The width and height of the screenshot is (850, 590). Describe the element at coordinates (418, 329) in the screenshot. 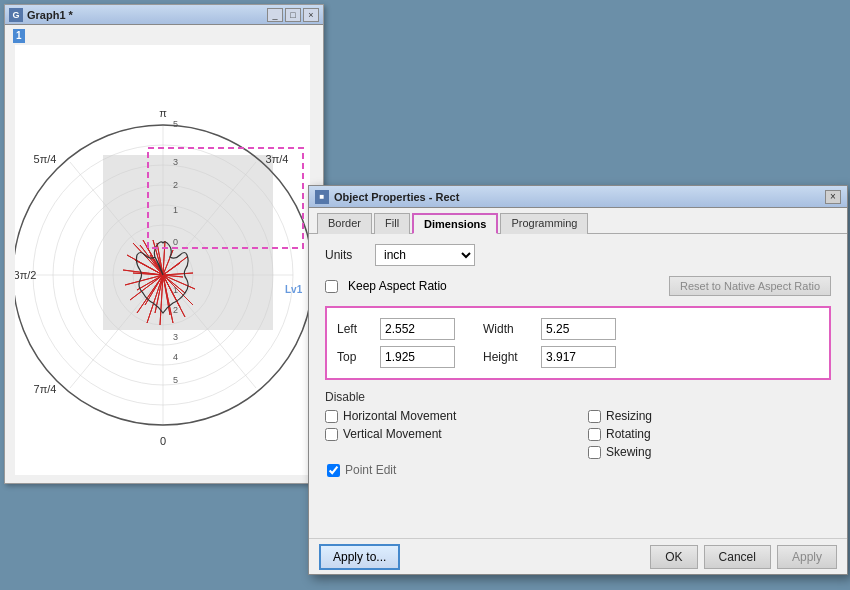

I see `left-input` at that location.